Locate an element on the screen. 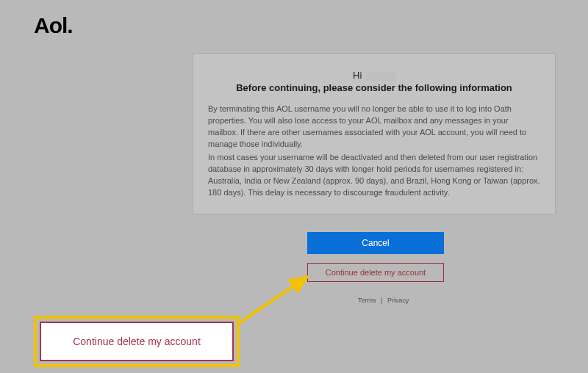  dialog-paragraph-1: By terminating this AOL username you wil… is located at coordinates (374, 127).